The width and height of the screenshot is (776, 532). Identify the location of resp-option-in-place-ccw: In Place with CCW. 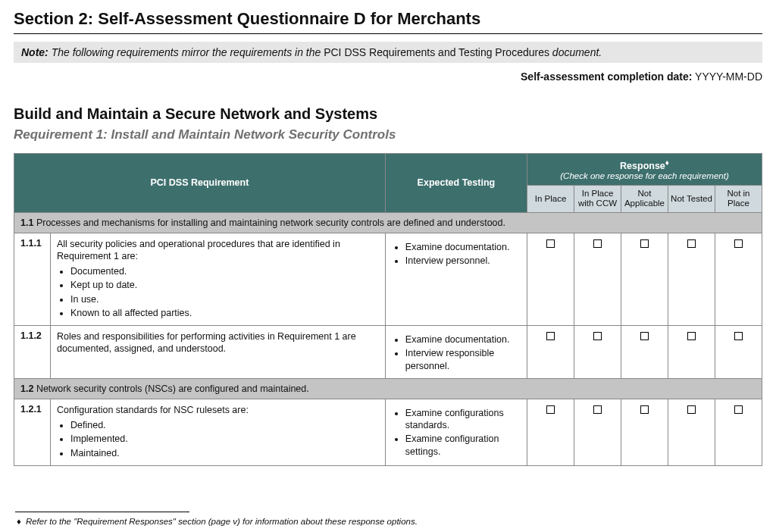
(598, 199).